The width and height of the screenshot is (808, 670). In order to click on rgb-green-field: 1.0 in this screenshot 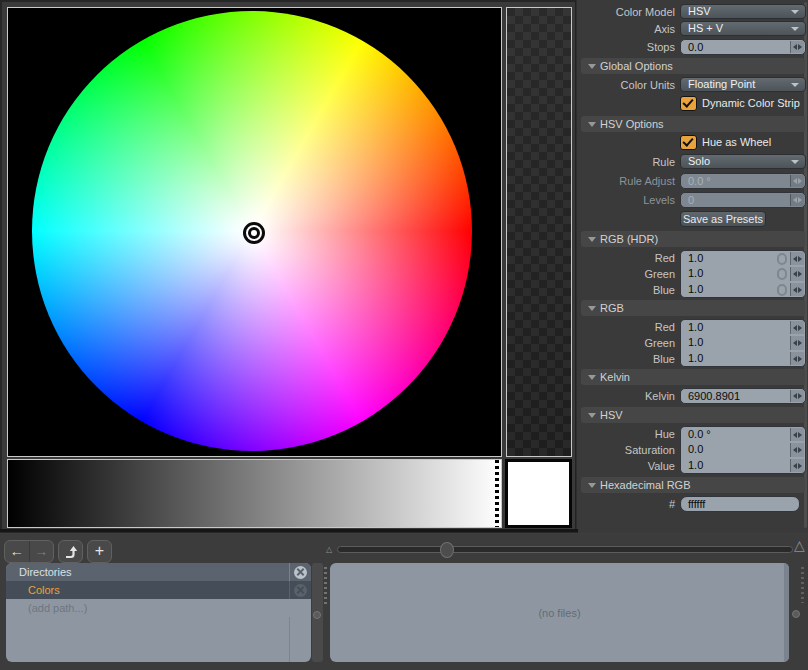, I will do `click(743, 343)`.